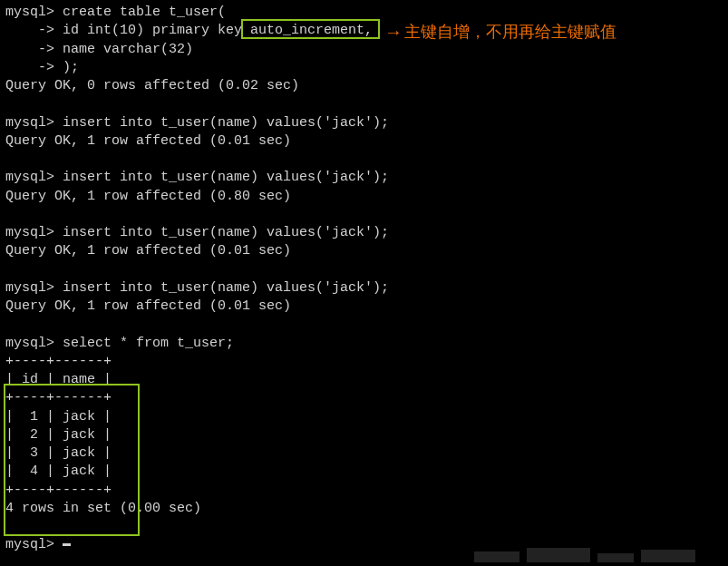 The image size is (728, 566). I want to click on terminal-line: Query OK, 1 row affected (0.80 sec), so click(364, 197).